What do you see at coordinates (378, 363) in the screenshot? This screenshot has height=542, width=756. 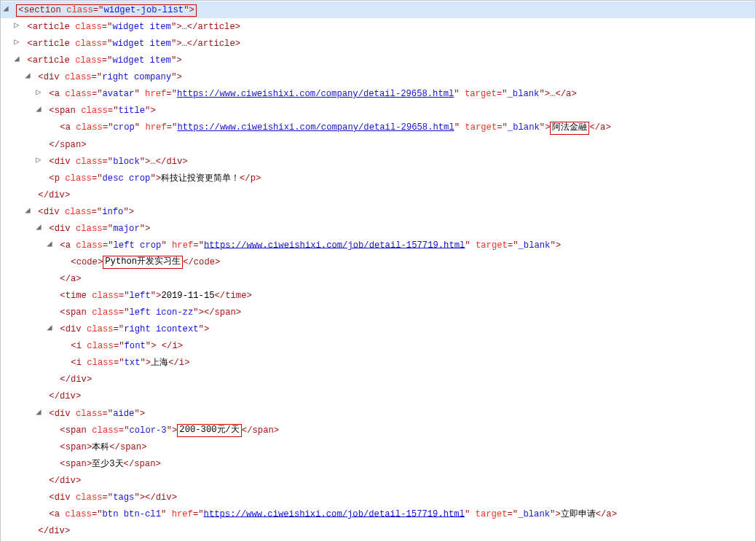 I see `dom-node-i-txt: ▷ <i class="txt">上海</i>` at bounding box center [378, 363].